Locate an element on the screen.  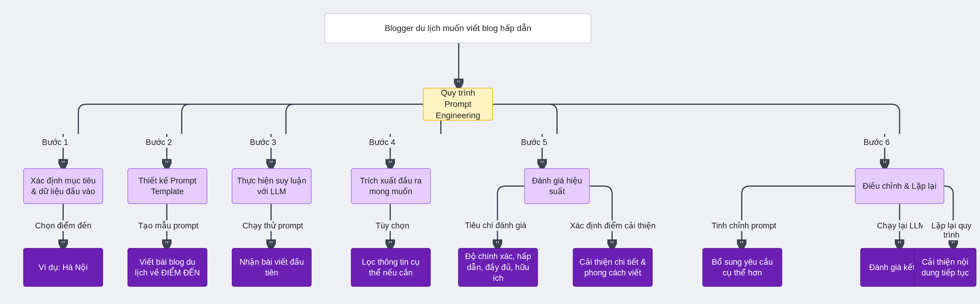
sub-label-1: Chọn điểm đến is located at coordinates (63, 226).